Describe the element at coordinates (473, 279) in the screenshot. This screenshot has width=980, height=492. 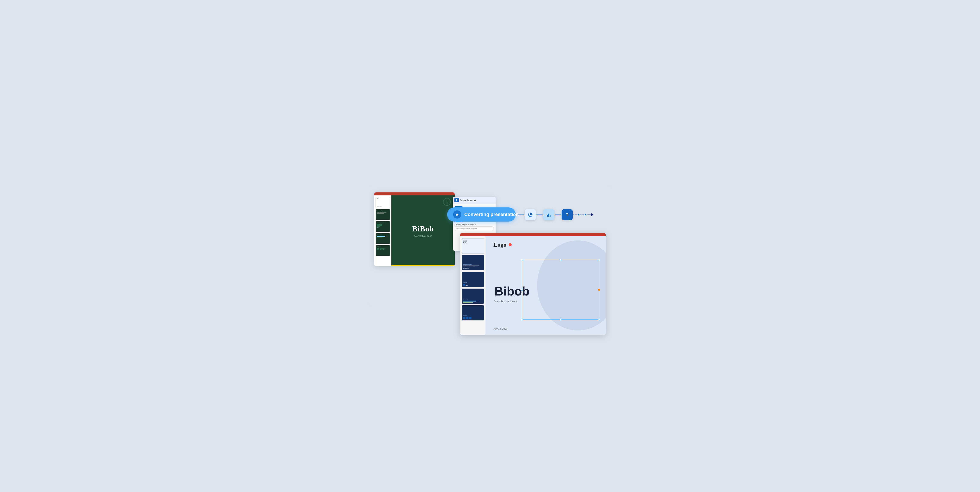
I see `right-slide-thumb-3: Default shape 50%` at that location.